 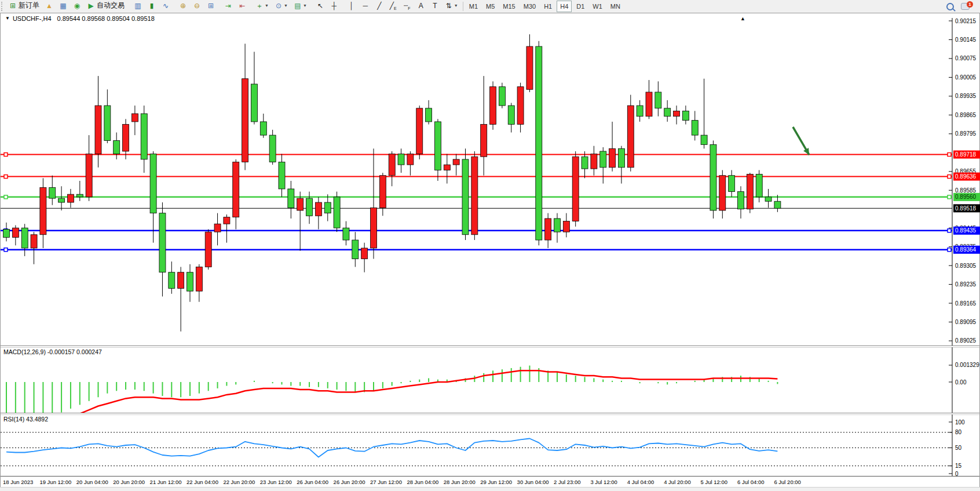 What do you see at coordinates (615, 6) in the screenshot?
I see `timeframe-mn-button: MN` at bounding box center [615, 6].